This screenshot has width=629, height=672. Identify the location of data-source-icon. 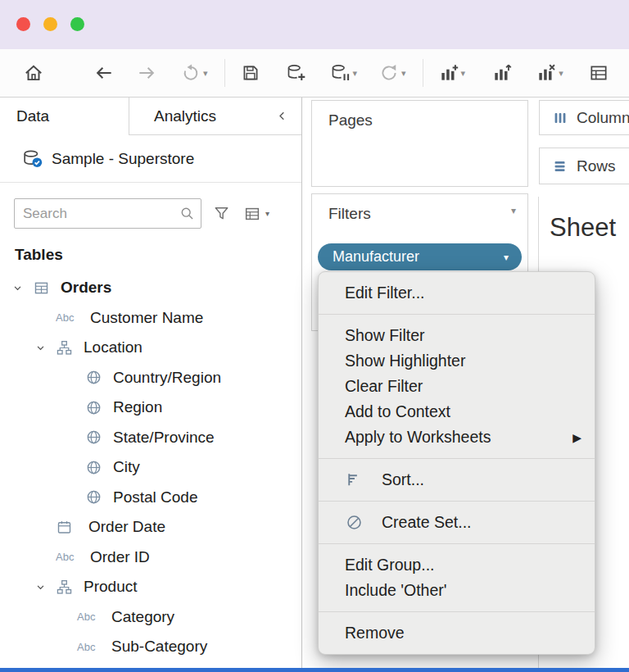
(33, 159).